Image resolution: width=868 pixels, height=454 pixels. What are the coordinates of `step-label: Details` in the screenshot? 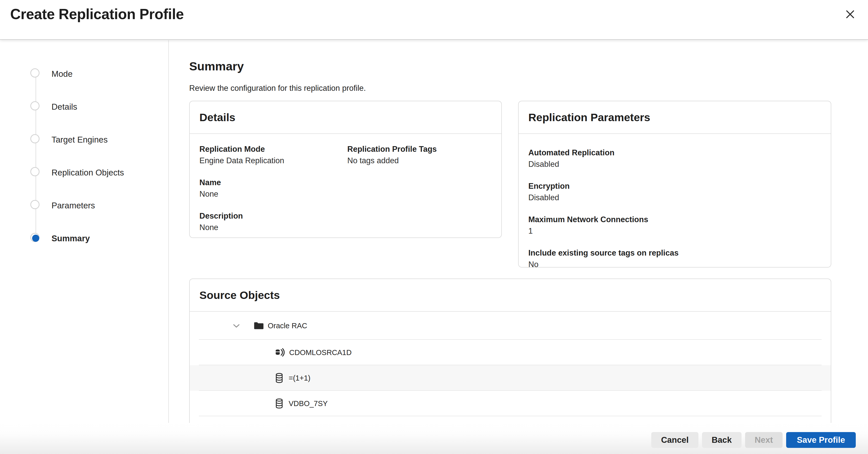 It's located at (64, 107).